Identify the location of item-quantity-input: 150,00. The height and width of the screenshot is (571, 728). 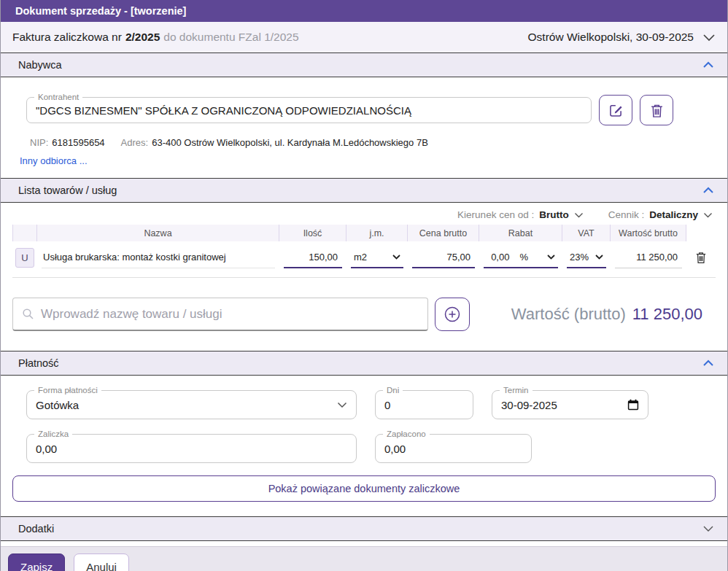
(313, 257).